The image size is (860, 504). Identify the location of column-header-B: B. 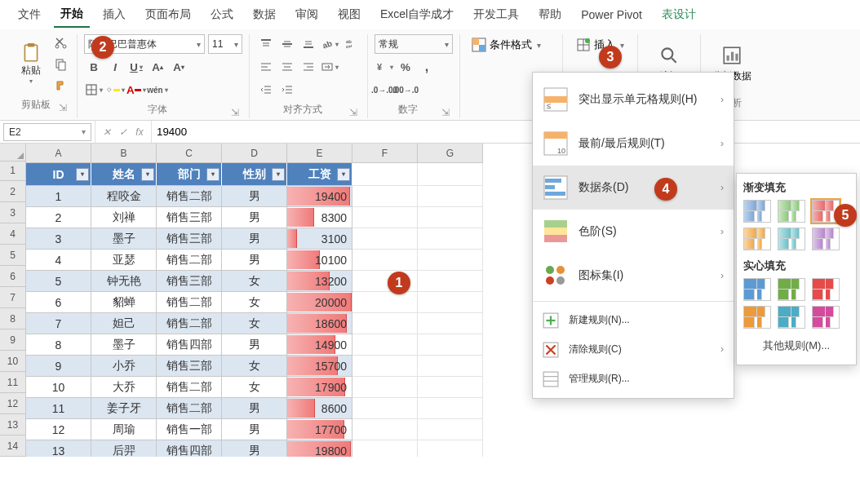
(124, 153).